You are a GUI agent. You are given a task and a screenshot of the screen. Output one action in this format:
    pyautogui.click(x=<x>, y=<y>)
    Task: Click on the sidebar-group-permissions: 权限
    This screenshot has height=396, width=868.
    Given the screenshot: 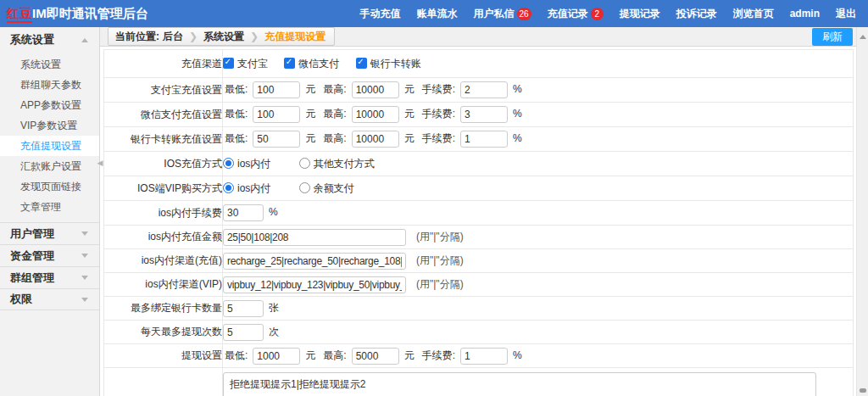 What is the action you would take?
    pyautogui.click(x=49, y=299)
    